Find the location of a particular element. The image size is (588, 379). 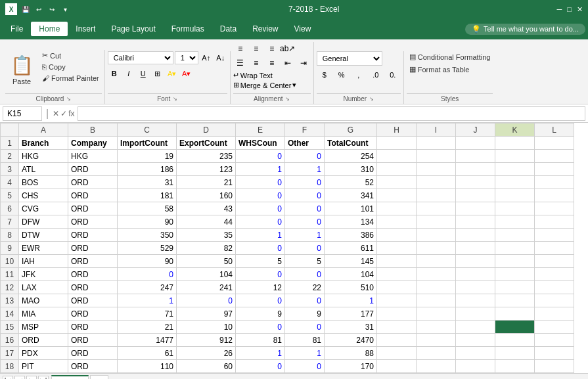

align-left-button: ☰ is located at coordinates (240, 63).